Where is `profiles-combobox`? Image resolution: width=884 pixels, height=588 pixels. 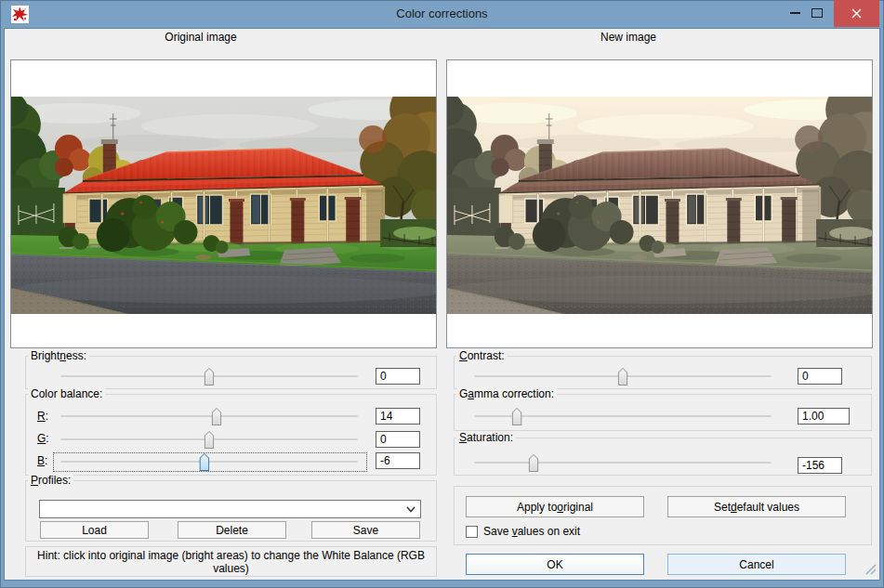 profiles-combobox is located at coordinates (231, 509).